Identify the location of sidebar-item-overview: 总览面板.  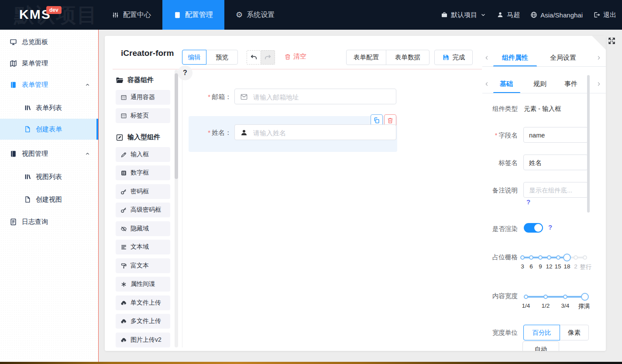
(49, 42).